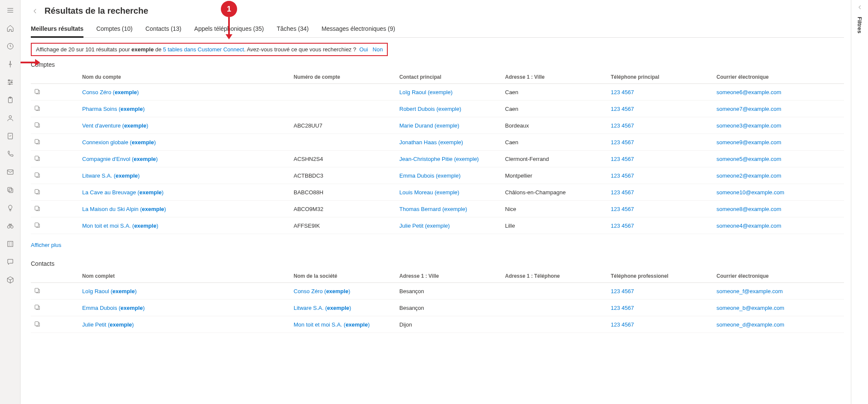 This screenshot has width=868, height=404. I want to click on summary-scope-link: 5 tables dans Customer Connect, so click(204, 50).